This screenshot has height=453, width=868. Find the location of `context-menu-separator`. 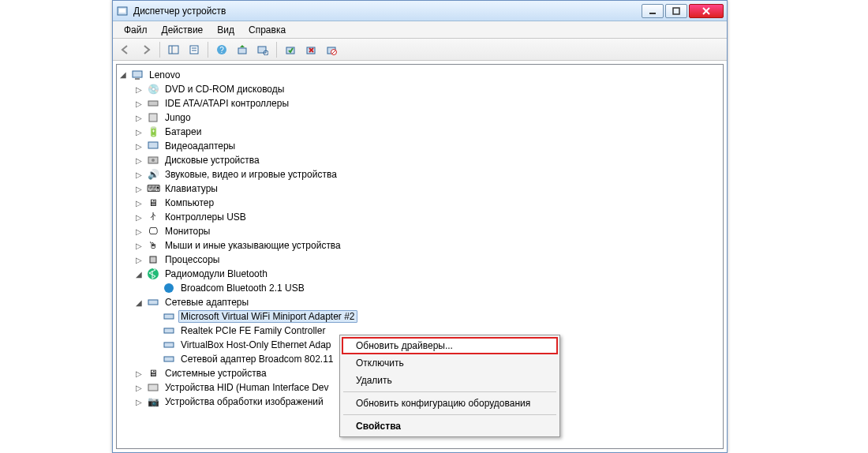

context-menu-separator is located at coordinates (450, 391).